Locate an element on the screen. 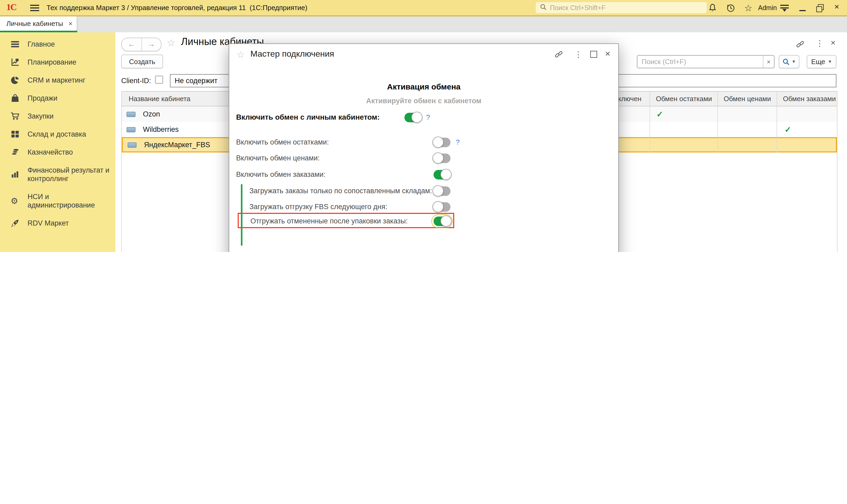 This screenshot has height=504, width=847. sidebar-item-planning: Планирование is located at coordinates (58, 62).